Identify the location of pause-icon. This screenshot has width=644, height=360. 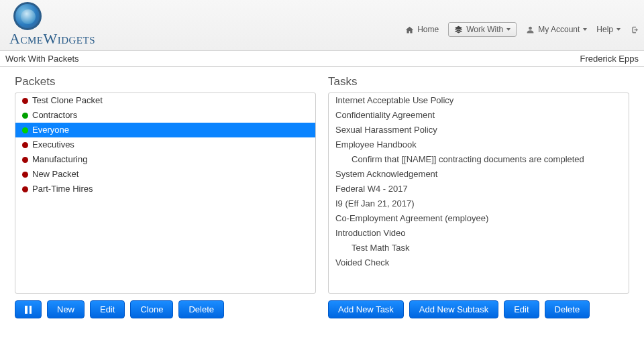
(28, 310).